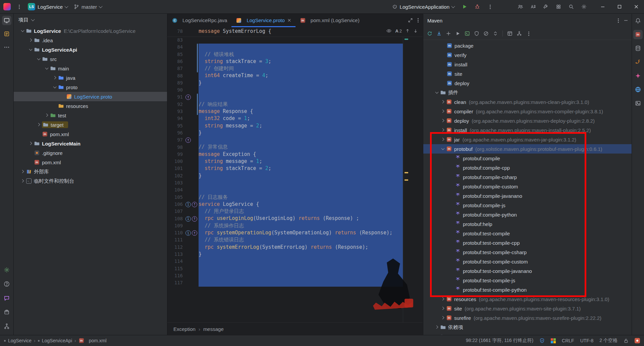  I want to click on statusbar-breadcrumb-item: pom.xml, so click(98, 341).